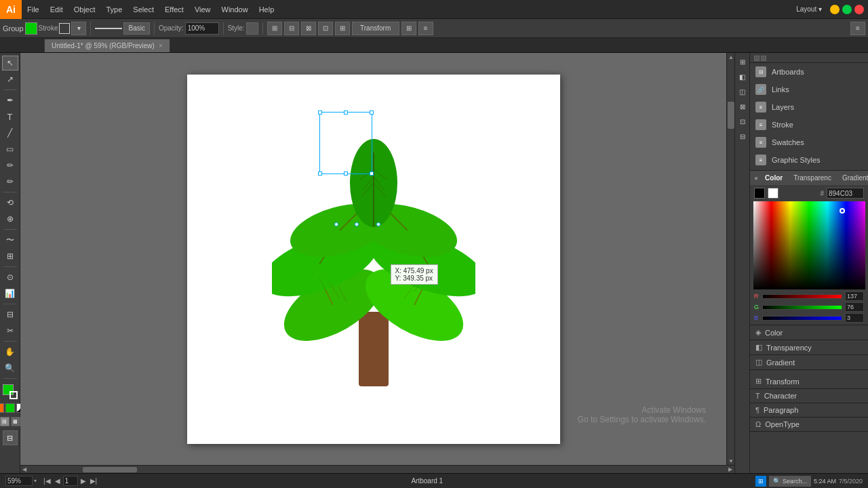 The image size is (868, 488). I want to click on h-scrollbar-track, so click(377, 469).